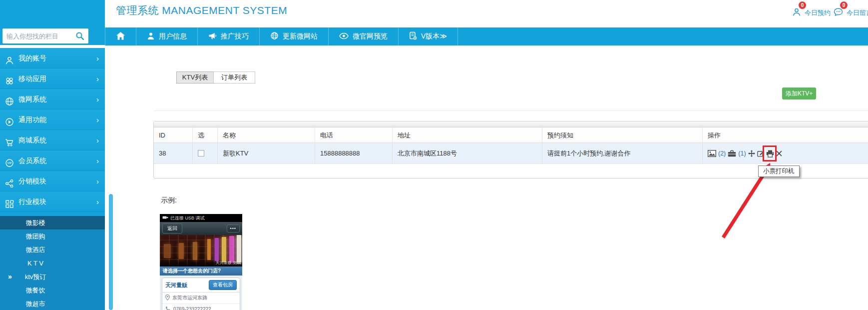  I want to click on table-header-strip, so click(511, 124).